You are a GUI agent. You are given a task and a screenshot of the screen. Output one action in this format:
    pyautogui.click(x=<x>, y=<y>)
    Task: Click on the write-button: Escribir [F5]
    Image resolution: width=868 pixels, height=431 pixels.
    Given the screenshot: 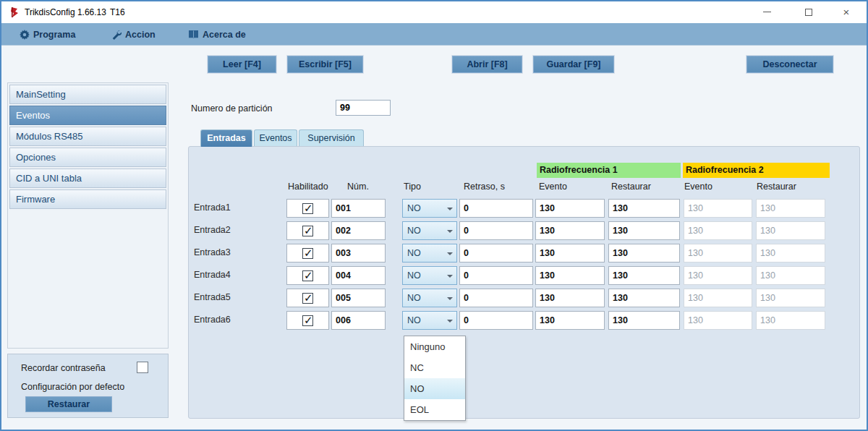 What is the action you would take?
    pyautogui.click(x=326, y=64)
    